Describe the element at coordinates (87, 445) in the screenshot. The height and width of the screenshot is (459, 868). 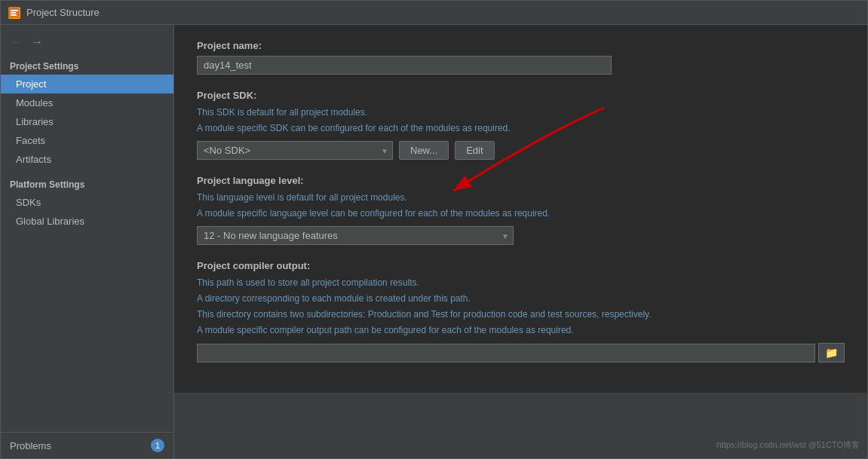
I see `problems-section: Problems 1` at that location.